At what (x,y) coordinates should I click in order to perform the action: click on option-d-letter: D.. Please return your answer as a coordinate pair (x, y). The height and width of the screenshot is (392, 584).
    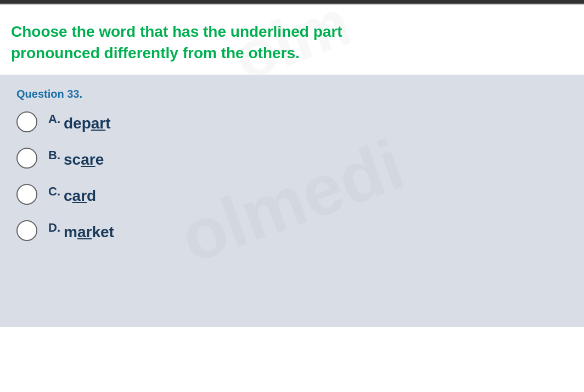
    Looking at the image, I should click on (54, 227).